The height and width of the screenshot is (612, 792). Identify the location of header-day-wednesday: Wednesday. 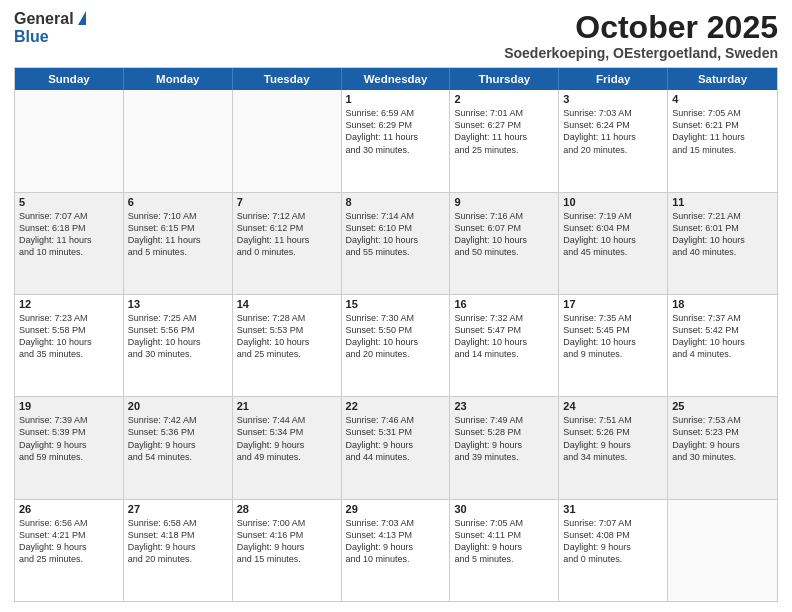
(396, 79).